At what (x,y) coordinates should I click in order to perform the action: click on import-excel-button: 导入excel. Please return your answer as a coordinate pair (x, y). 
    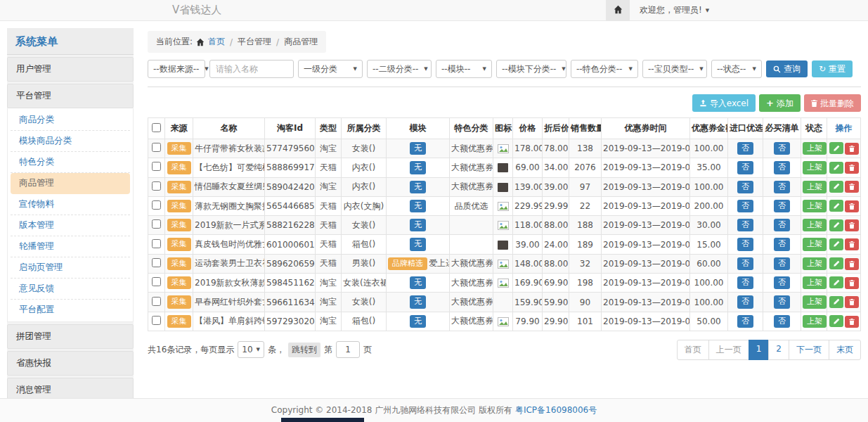
    Looking at the image, I should click on (724, 103).